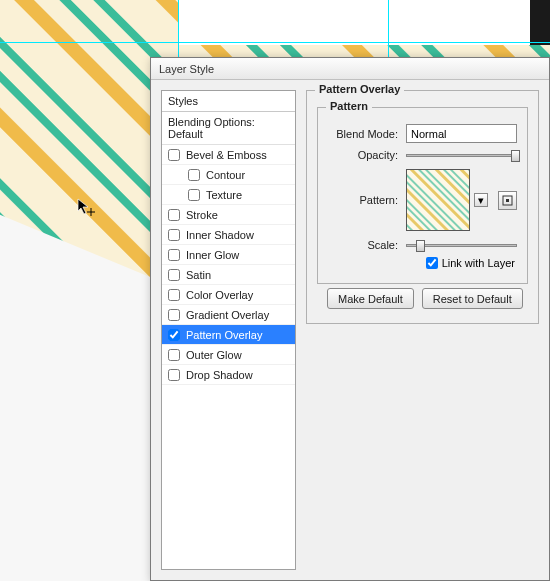 This screenshot has height=581, width=550. Describe the element at coordinates (228, 102) in the screenshot. I see `styles-header: Styles` at that location.